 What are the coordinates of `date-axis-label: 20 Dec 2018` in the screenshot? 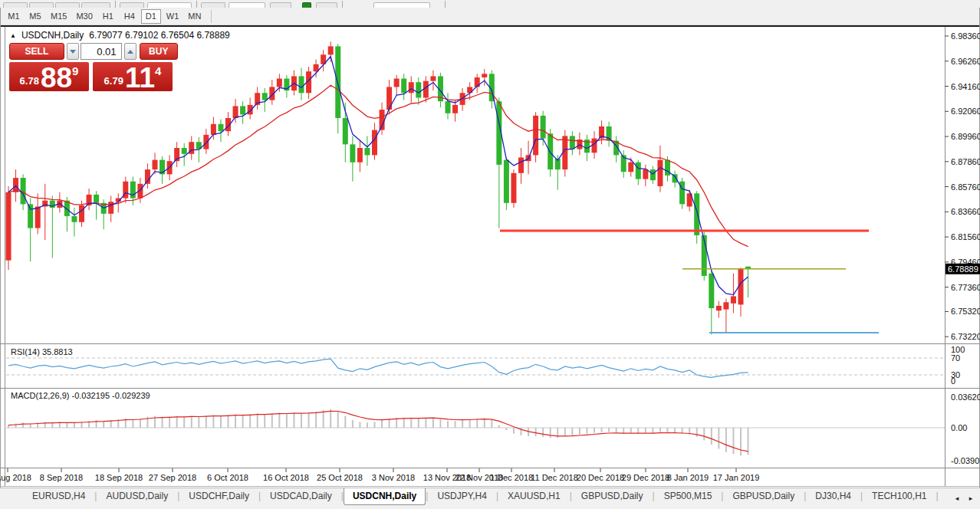 It's located at (600, 478).